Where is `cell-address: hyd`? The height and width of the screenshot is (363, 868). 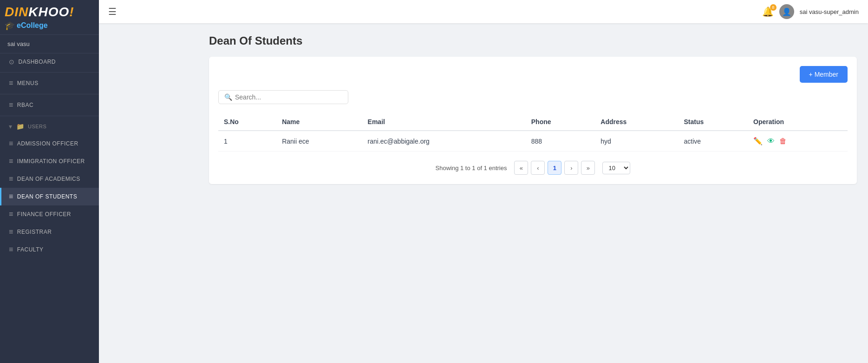
cell-address: hyd is located at coordinates (636, 141).